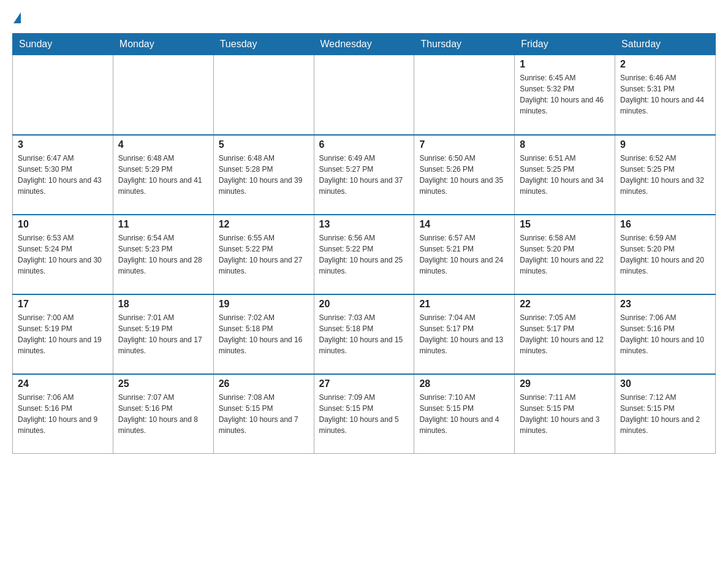 The image size is (728, 563). I want to click on day-number: 26, so click(264, 384).